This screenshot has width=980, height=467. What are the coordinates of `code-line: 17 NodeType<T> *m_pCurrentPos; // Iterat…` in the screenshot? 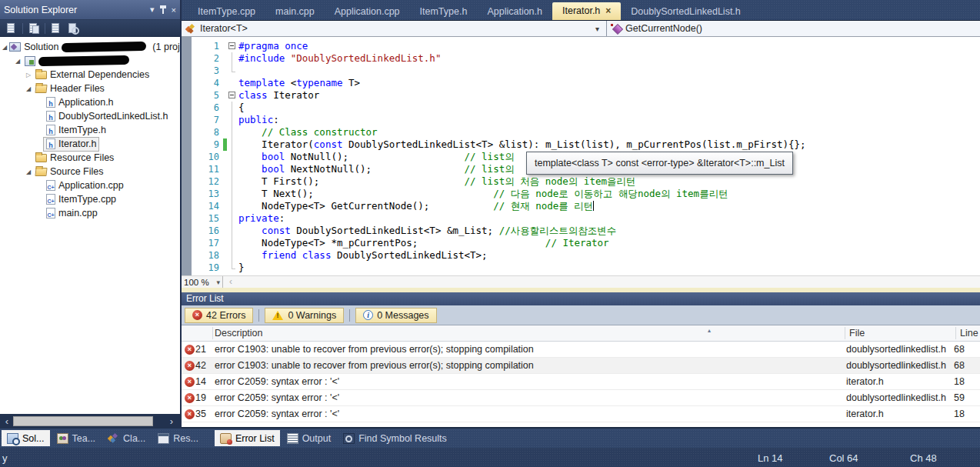 It's located at (586, 243).